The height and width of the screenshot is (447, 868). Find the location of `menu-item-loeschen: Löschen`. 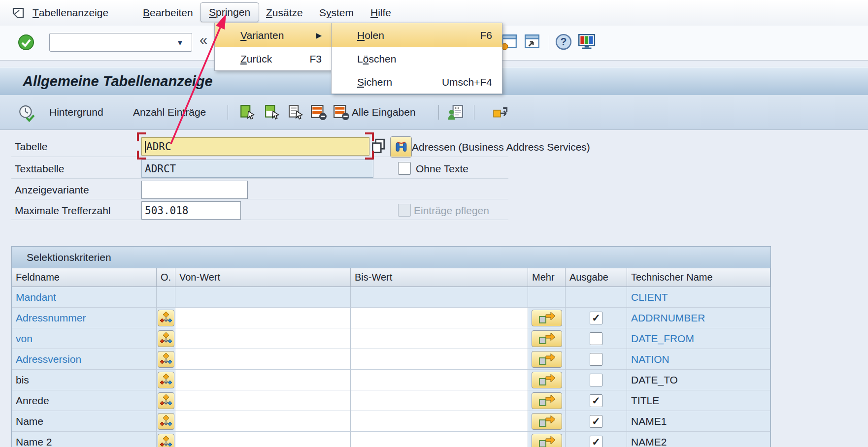

menu-item-loeschen: Löschen is located at coordinates (417, 59).